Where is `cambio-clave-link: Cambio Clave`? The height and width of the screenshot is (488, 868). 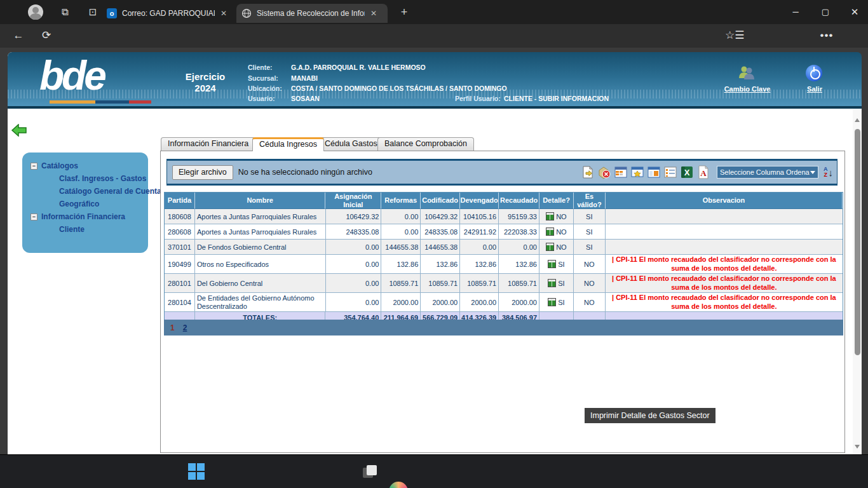 cambio-clave-link: Cambio Clave is located at coordinates (747, 89).